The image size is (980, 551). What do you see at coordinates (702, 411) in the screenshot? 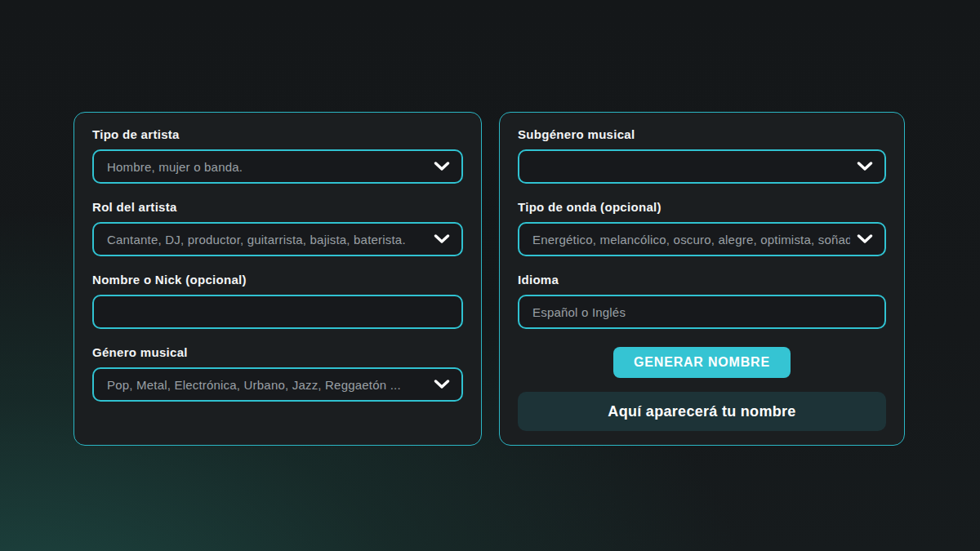
I see `result-box: Aquí aparecerá tu nombre` at bounding box center [702, 411].